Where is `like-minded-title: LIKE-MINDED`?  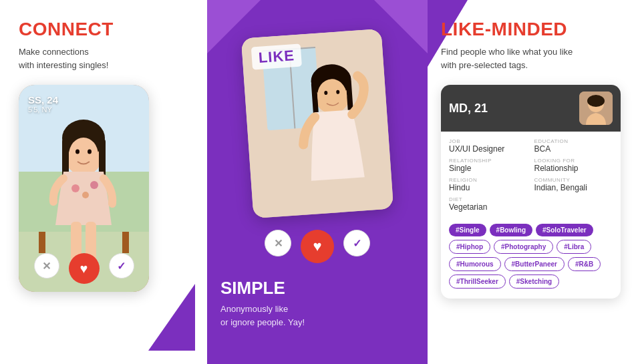 like-minded-title: LIKE-MINDED is located at coordinates (530, 29).